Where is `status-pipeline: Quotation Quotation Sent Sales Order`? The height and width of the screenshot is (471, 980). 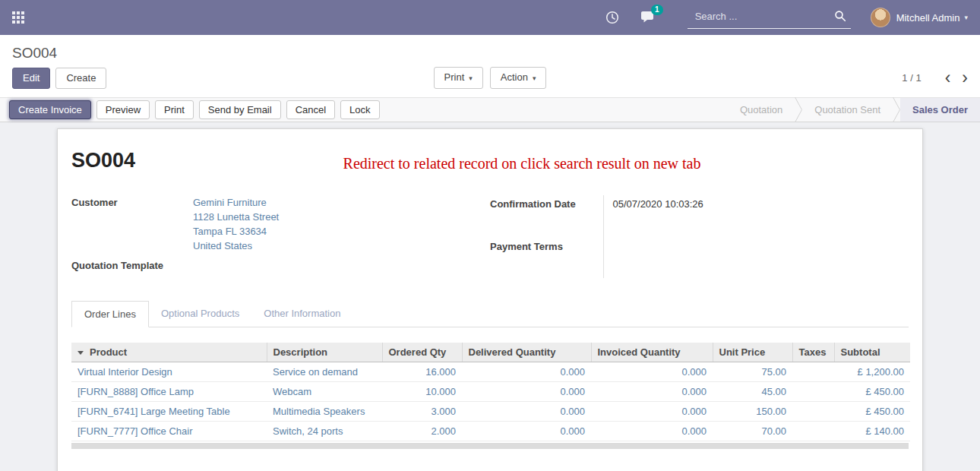 status-pipeline: Quotation Quotation Sent Sales Order is located at coordinates (854, 109).